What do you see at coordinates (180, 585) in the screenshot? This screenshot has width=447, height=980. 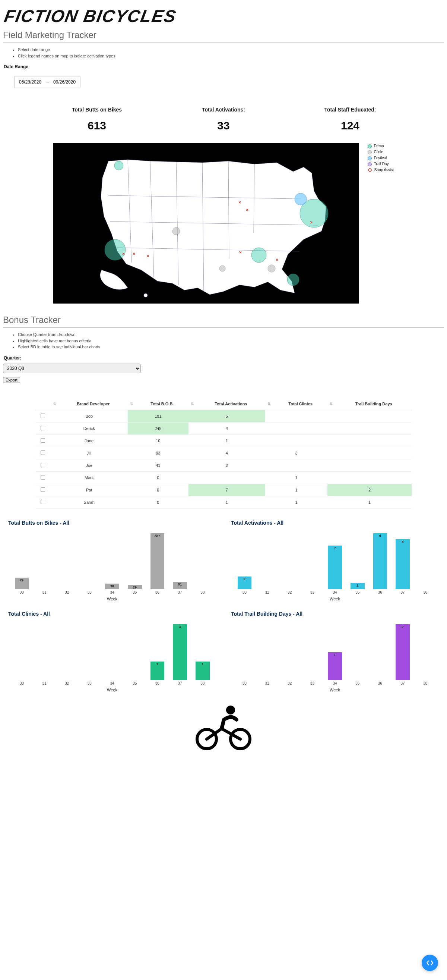 I see `bar: 51` at bounding box center [180, 585].